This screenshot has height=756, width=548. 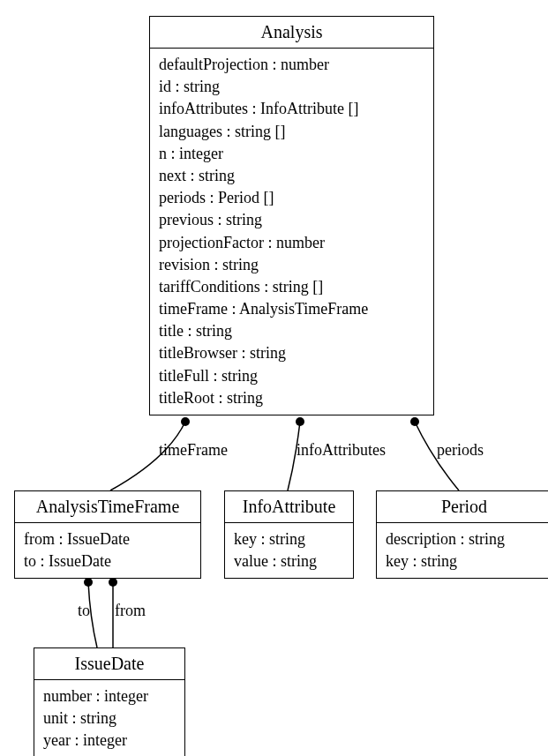 What do you see at coordinates (291, 33) in the screenshot?
I see `class-title: Analysis` at bounding box center [291, 33].